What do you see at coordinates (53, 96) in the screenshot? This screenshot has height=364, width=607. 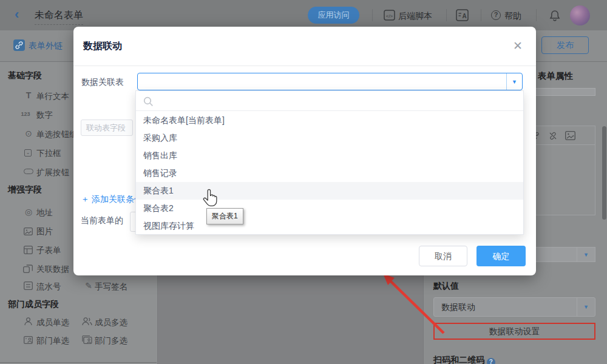 I see `sidebar-item-single-line-text: 单行文本` at bounding box center [53, 96].